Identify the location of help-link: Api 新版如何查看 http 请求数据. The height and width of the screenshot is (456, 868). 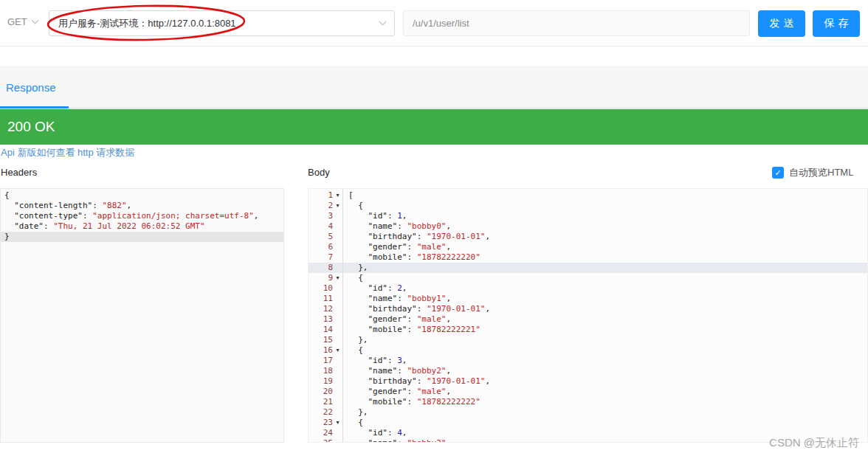
(68, 153).